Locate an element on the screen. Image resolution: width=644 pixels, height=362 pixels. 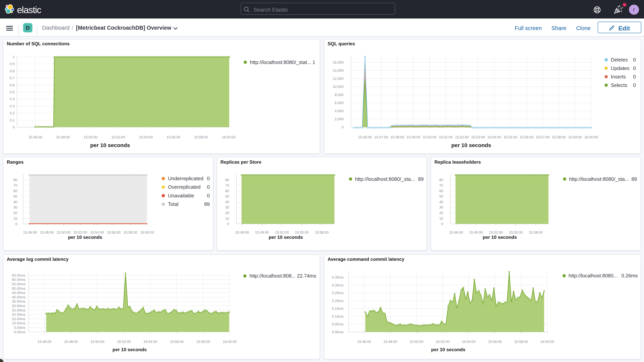
svg-text: 0.7 is located at coordinates (12, 78).